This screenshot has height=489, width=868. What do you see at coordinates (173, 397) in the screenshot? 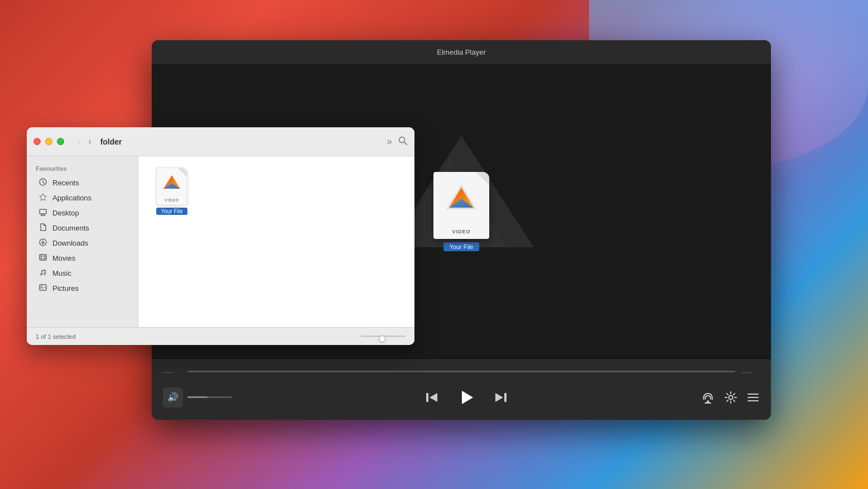
I see `volume-icon: 🔊` at bounding box center [173, 397].